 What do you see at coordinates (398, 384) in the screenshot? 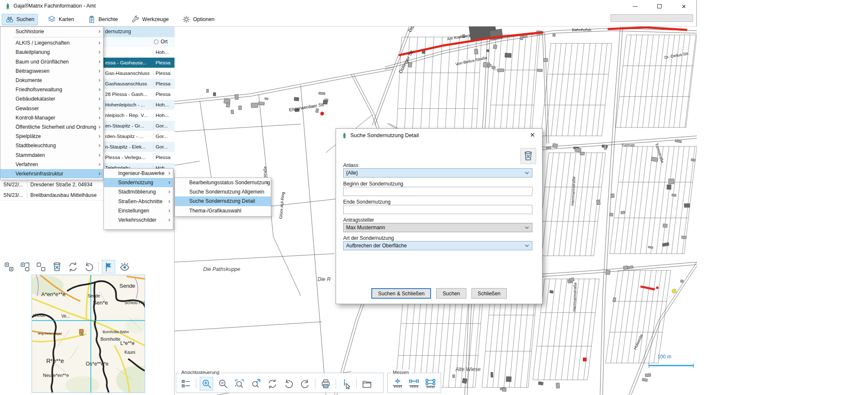
I see `measure-point-icon` at bounding box center [398, 384].